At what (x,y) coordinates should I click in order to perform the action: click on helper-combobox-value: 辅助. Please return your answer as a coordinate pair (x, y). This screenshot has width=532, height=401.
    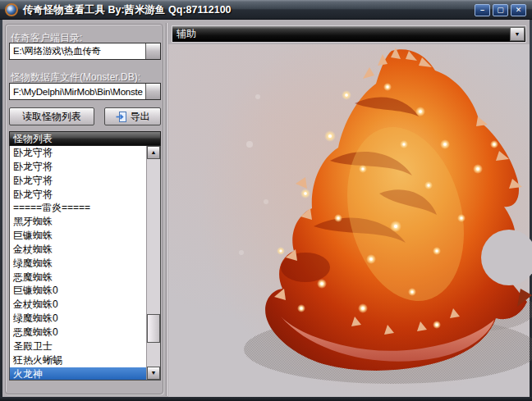
    Looking at the image, I should click on (186, 34).